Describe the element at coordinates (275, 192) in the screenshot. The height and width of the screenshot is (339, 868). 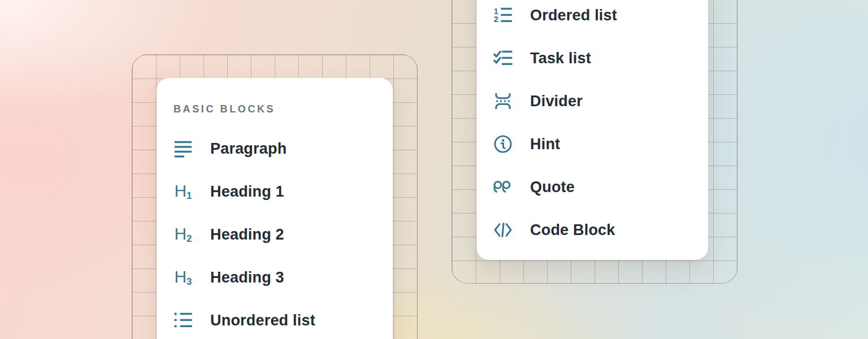
I see `menu-item-heading-1: H1Heading 1` at that location.